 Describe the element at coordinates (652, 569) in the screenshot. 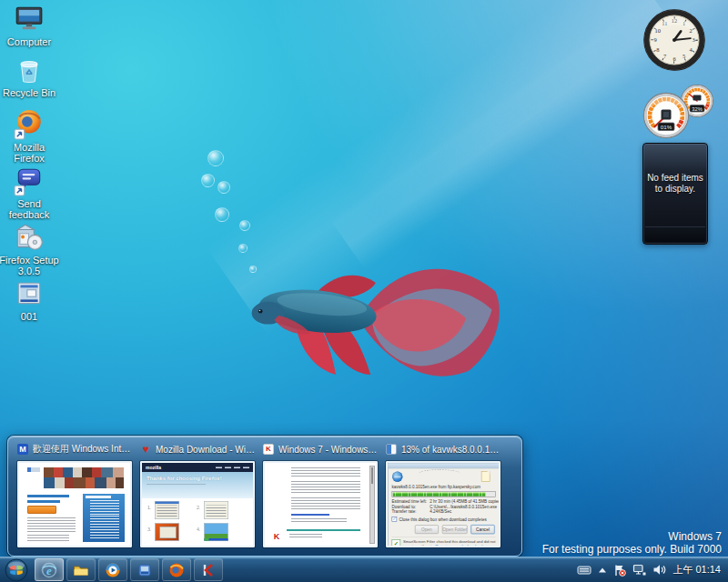

I see `system-tray: 上午 01:14` at that location.